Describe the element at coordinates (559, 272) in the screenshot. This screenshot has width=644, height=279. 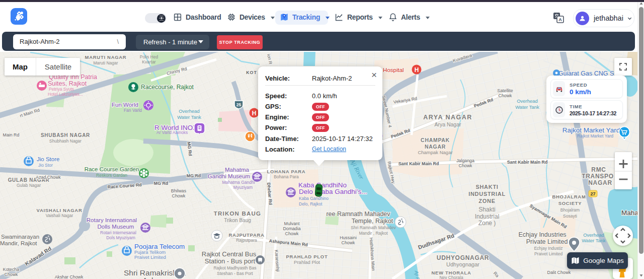
I see `svg-text: Dalit Chowk` at that location.